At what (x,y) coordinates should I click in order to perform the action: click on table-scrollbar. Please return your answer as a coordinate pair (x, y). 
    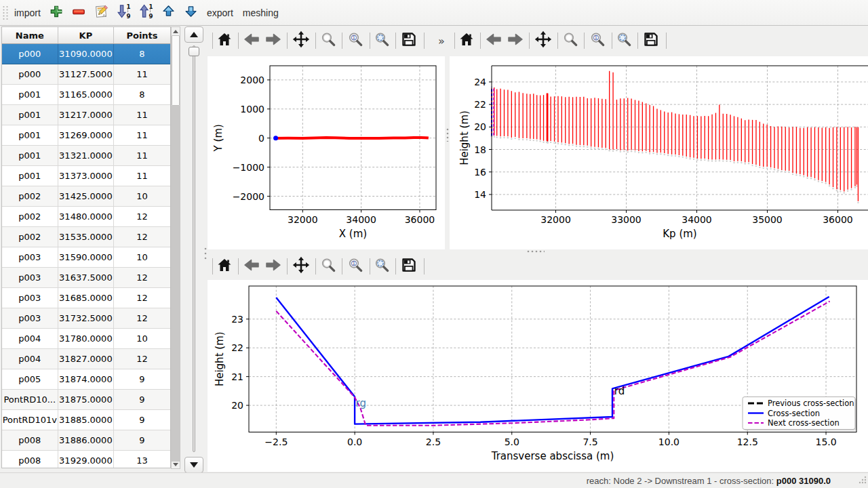
    Looking at the image, I should click on (176, 248).